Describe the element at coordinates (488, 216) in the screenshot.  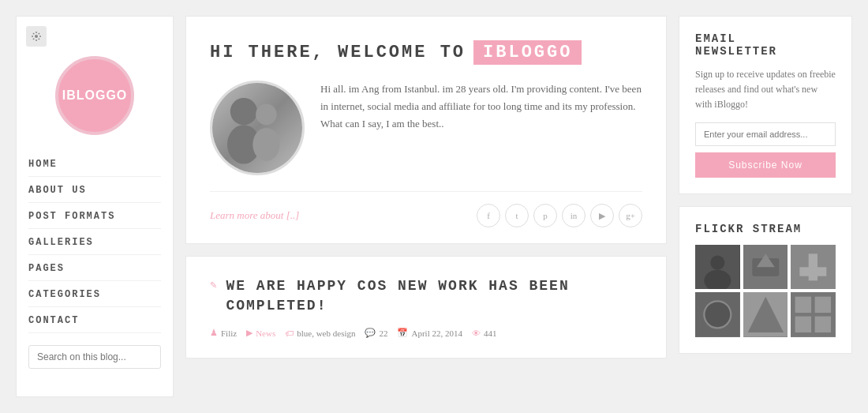
I see `facebook-icon: f` at that location.